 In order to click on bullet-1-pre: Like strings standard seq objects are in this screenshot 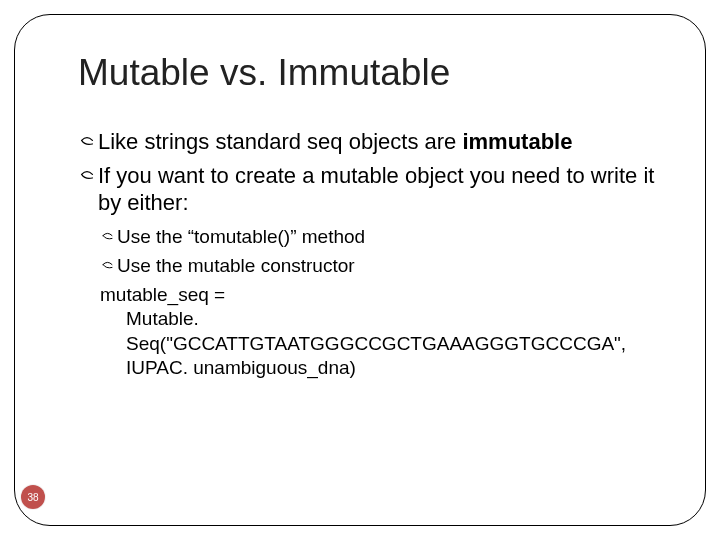, I will do `click(280, 142)`.